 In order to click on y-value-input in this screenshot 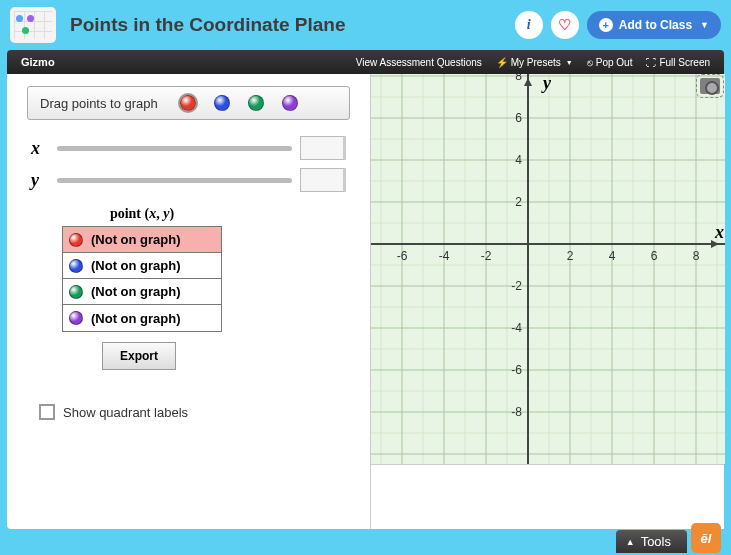, I will do `click(323, 180)`.